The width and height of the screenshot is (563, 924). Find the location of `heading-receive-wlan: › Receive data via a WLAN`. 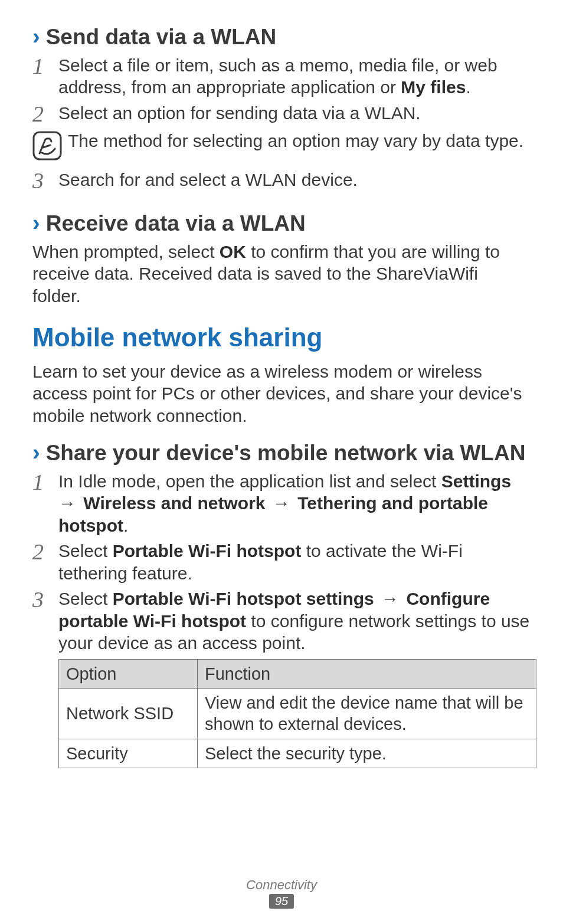

heading-receive-wlan: › Receive data via a WLAN is located at coordinates (282, 224).